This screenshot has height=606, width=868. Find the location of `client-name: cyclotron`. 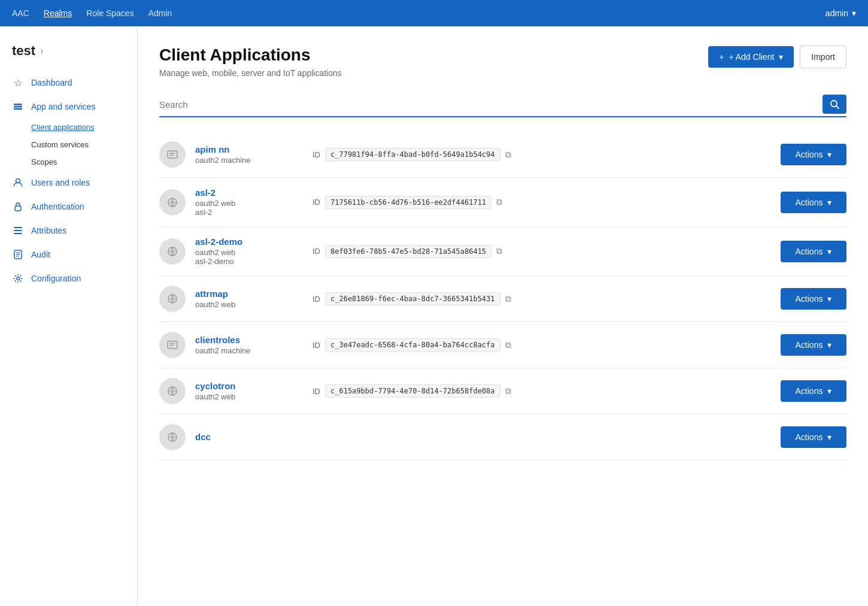

client-name: cyclotron is located at coordinates (249, 386).